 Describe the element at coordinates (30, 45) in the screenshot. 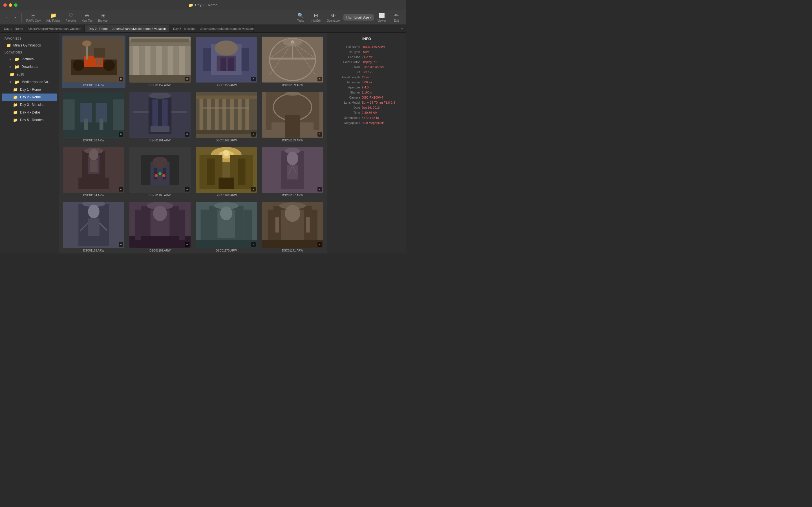

I see `sidebar-item-miras-gymnastics: 📁 Mira's Gymnastics` at that location.